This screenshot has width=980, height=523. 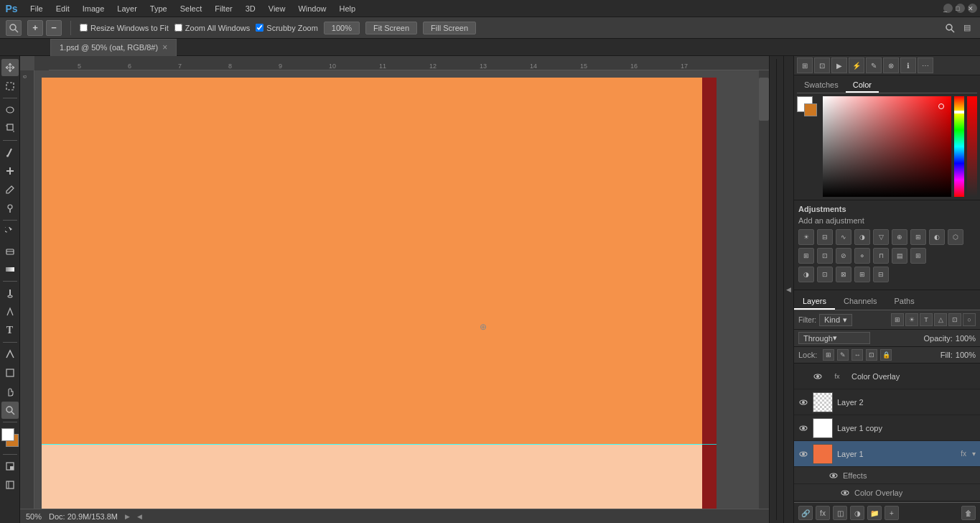 I want to click on channelmixer-adj-icon: ⊞, so click(x=806, y=256).